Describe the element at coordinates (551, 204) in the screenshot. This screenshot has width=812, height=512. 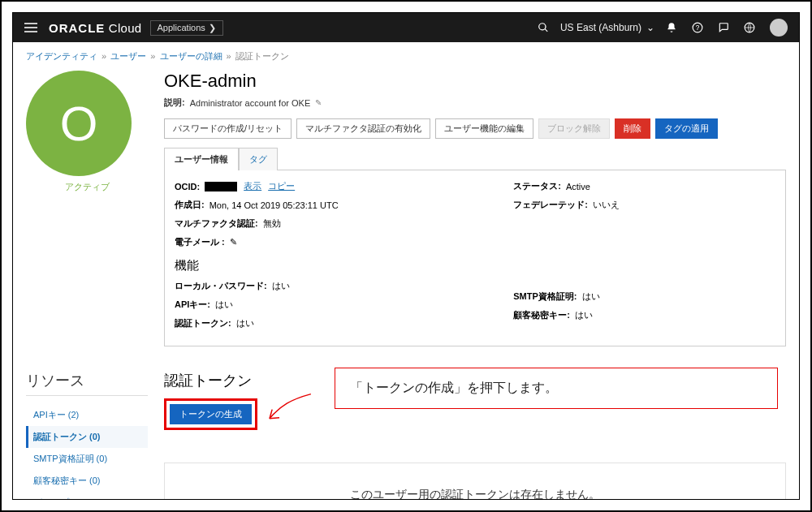
I see `federated-label: フェデレーテッド:` at that location.